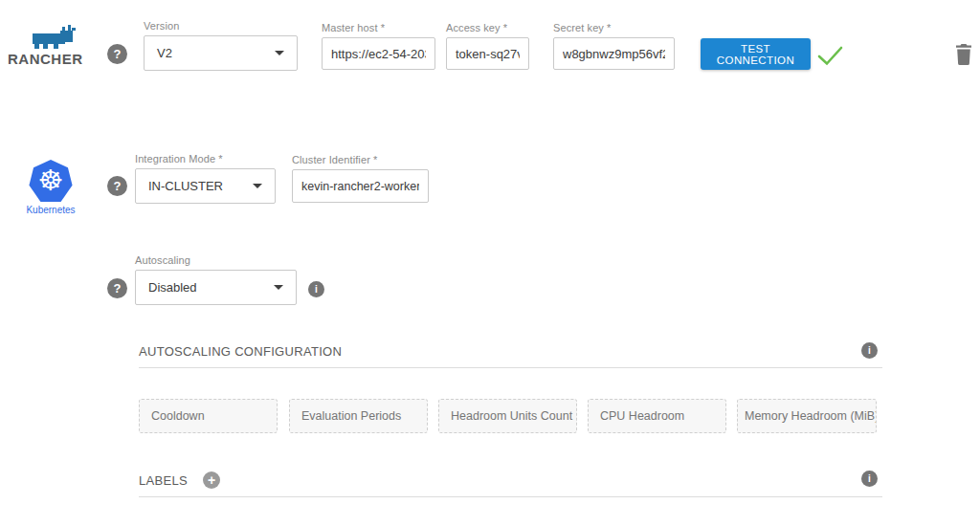 The height and width of the screenshot is (526, 980). I want to click on master-host-field: Master host *, so click(379, 46).